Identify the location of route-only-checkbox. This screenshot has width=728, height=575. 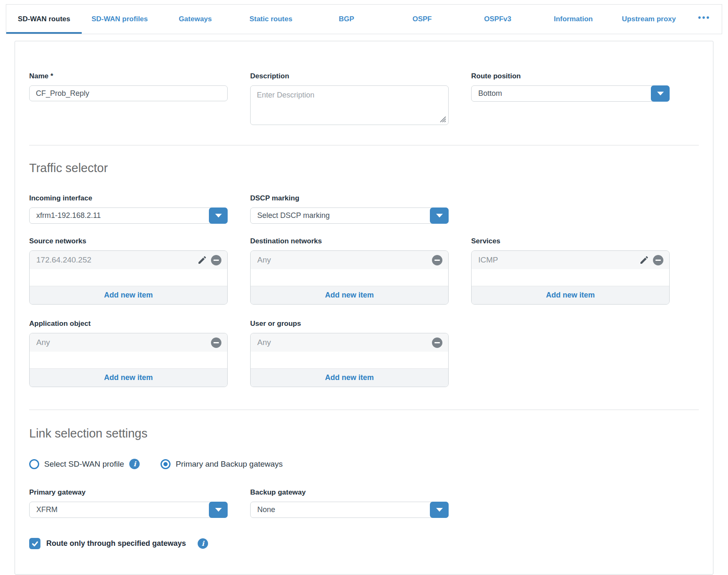
(35, 543).